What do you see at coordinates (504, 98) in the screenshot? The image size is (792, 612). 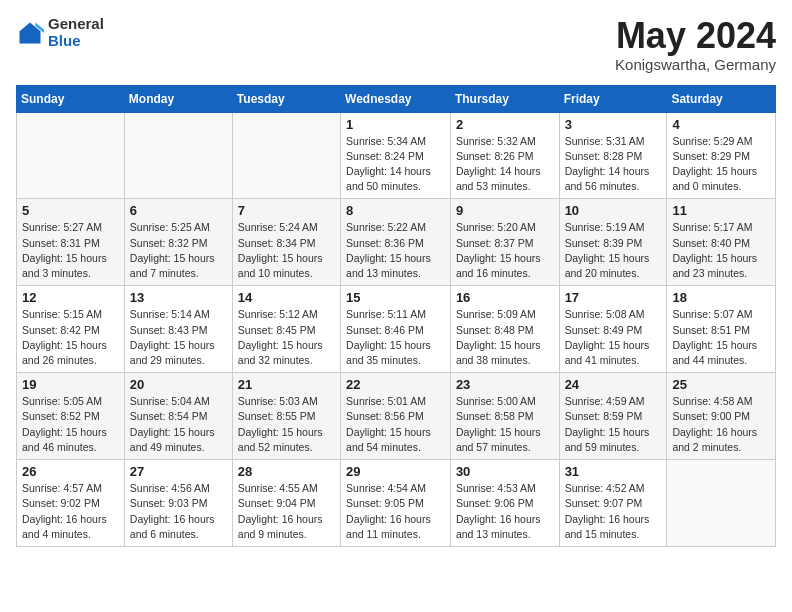 I see `header-thursday: Thursday` at bounding box center [504, 98].